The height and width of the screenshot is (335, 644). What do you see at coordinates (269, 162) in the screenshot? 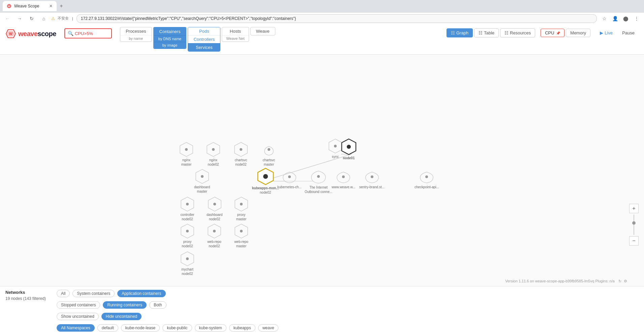
I see `node-label-chartsvc-master: chartsvcmaster` at bounding box center [269, 162].